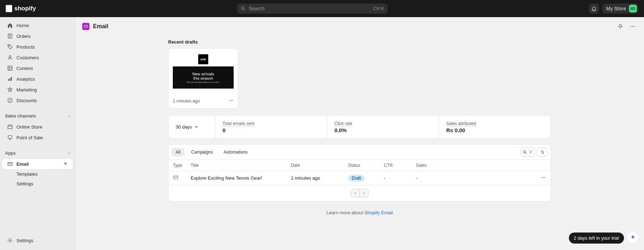 Image resolution: width=644 pixels, height=250 pixels. Describe the element at coordinates (495, 130) in the screenshot. I see `stat-value: Rs 0.00` at that location.